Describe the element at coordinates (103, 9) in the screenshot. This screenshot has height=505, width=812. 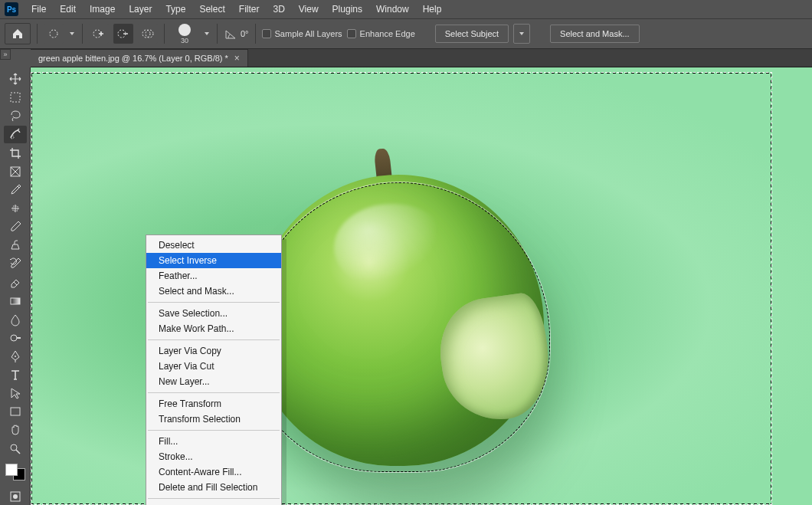
I see `menu-image: Image` at that location.